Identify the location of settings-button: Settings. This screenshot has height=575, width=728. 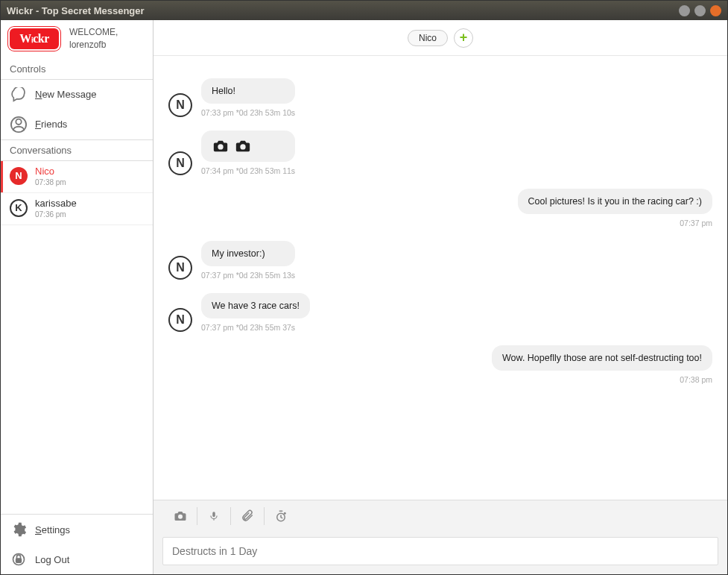
(77, 530).